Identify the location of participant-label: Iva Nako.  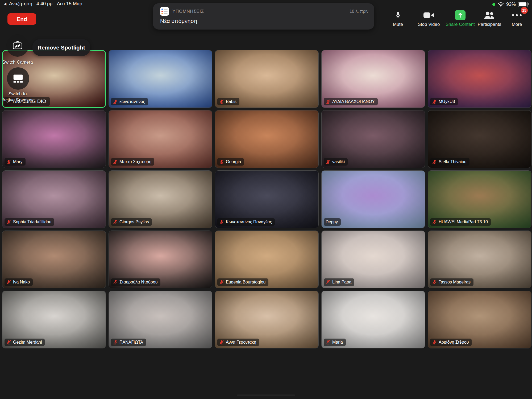
(19, 282).